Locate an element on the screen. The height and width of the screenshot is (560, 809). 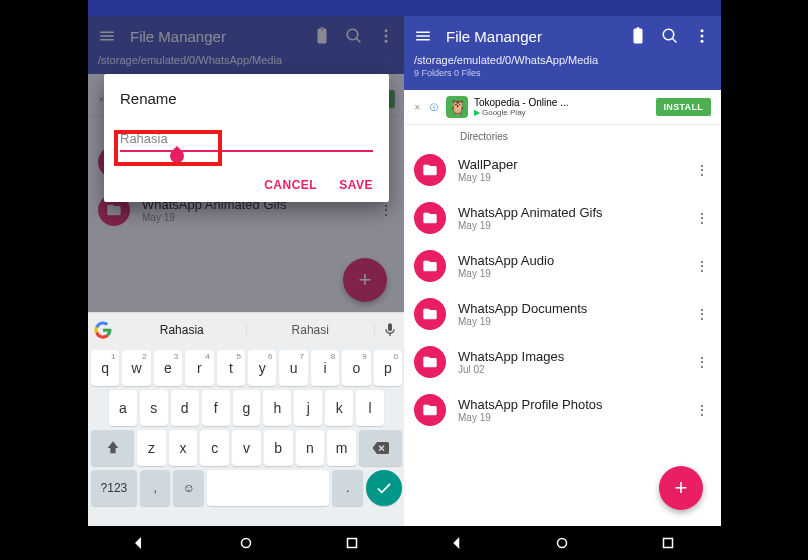
key-a: a is located at coordinates (123, 408).